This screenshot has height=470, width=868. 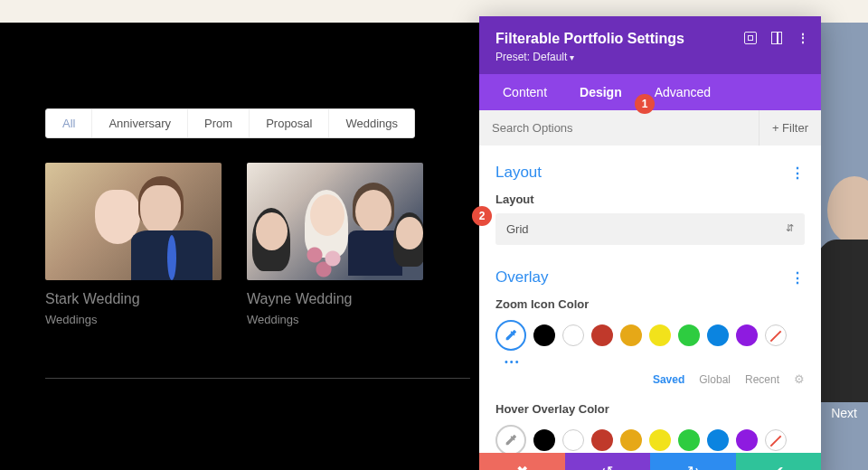 I want to click on close-icon: ✖, so click(x=523, y=466).